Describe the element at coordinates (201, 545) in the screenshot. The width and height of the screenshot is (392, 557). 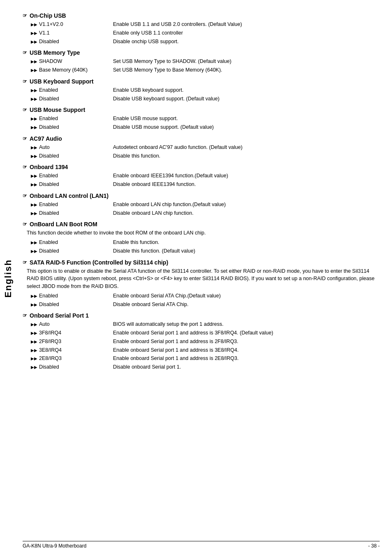
I see `footer: GA-K8N Ultra-9 Motherboard - 38 -` at that location.